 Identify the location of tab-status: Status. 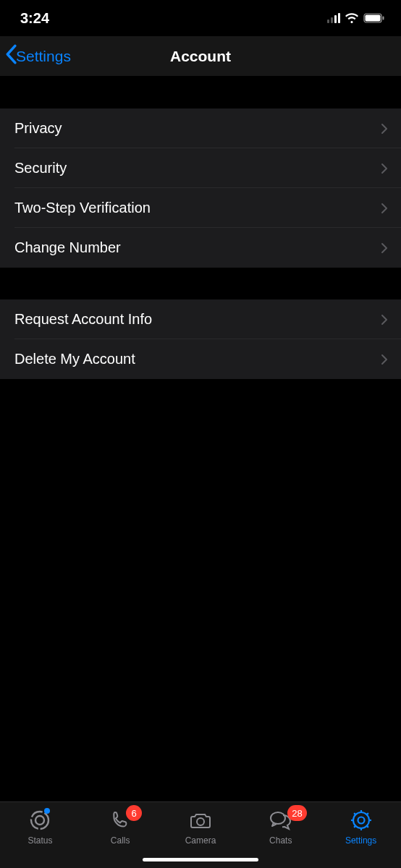
(41, 838).